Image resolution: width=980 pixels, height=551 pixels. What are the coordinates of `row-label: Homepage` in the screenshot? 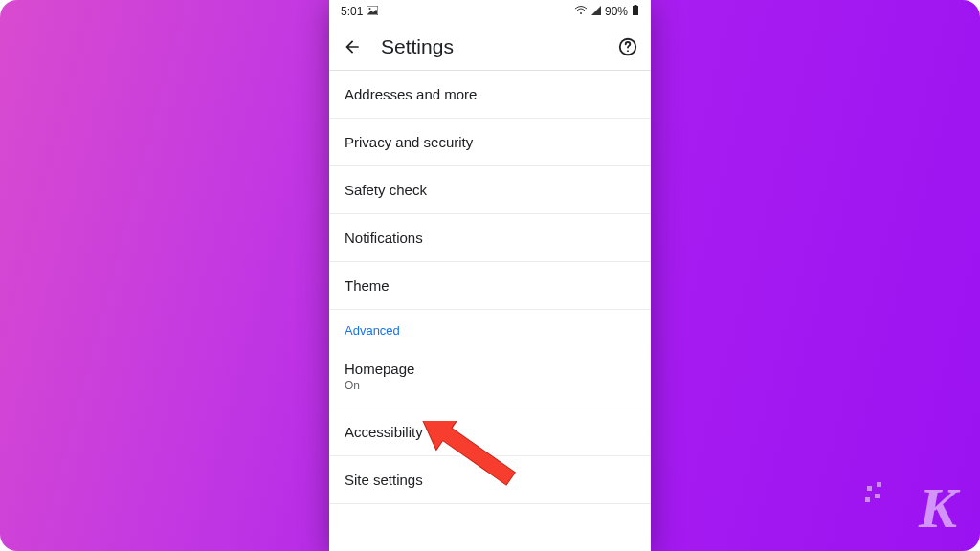 It's located at (490, 369).